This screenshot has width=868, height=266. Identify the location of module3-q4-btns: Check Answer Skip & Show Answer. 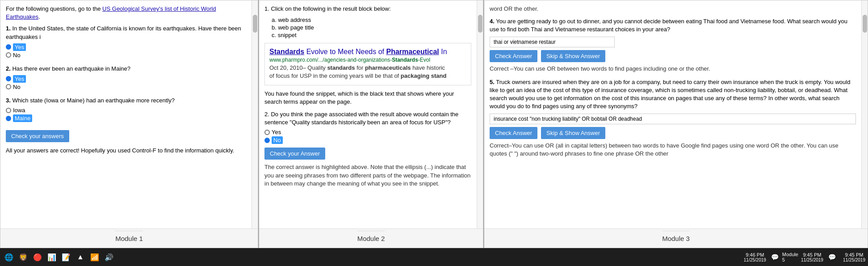
(673, 56).